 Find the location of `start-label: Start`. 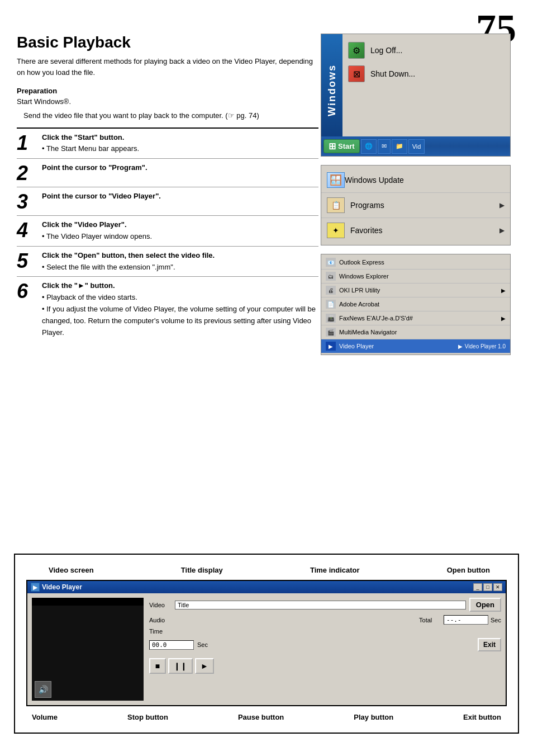

start-label: Start is located at coordinates (346, 147).